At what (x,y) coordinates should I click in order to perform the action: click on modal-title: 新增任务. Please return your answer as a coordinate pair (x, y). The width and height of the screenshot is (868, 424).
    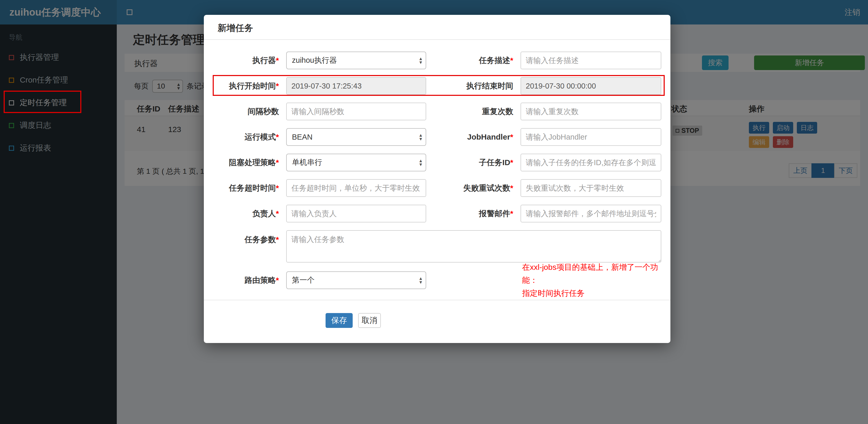
    Looking at the image, I should click on (437, 28).